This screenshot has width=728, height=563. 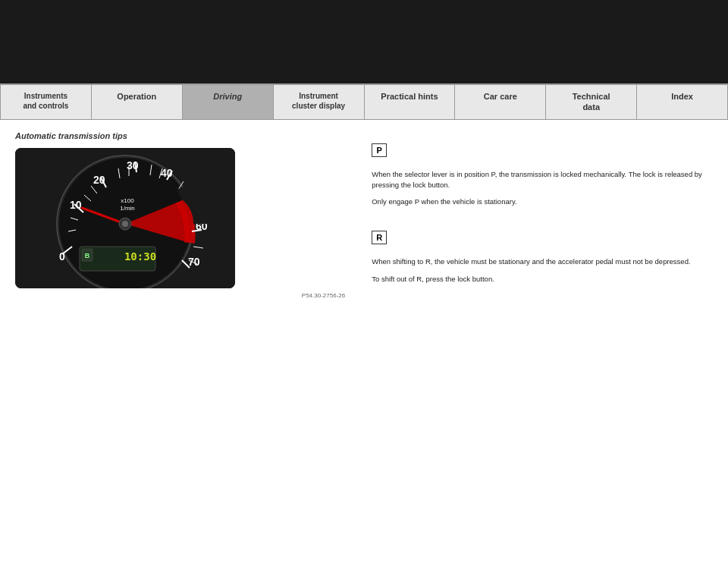 What do you see at coordinates (182, 296) in the screenshot?
I see `image-reference: P54.30-2756-26` at bounding box center [182, 296].